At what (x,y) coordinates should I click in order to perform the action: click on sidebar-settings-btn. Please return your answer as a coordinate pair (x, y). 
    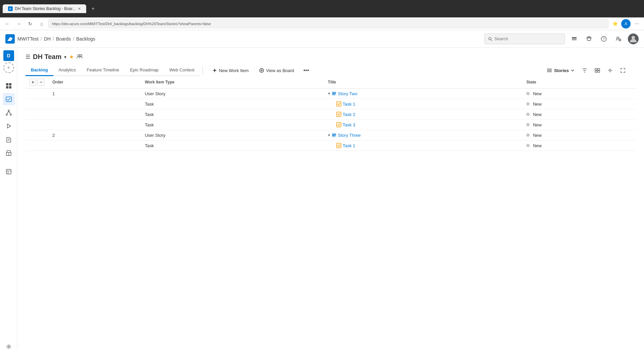
    Looking at the image, I should click on (9, 345).